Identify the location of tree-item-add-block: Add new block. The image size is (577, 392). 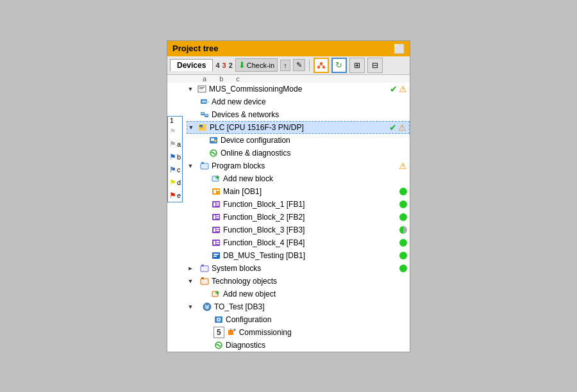
(298, 179).